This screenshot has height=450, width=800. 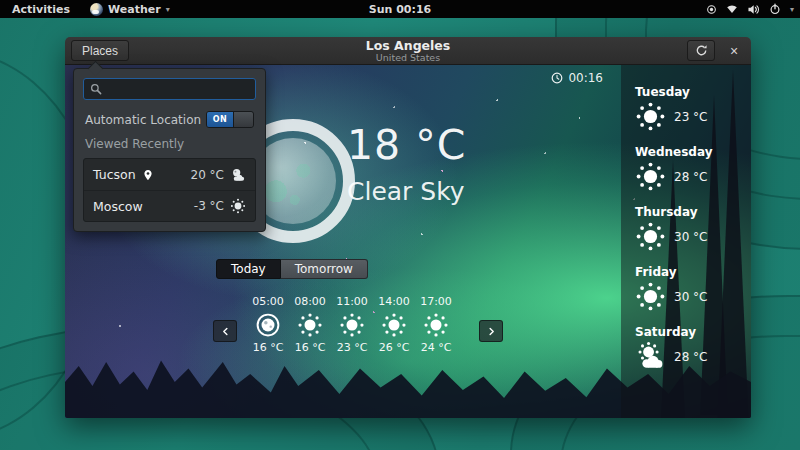 I want to click on location-temp: -3 °C, so click(x=209, y=206).